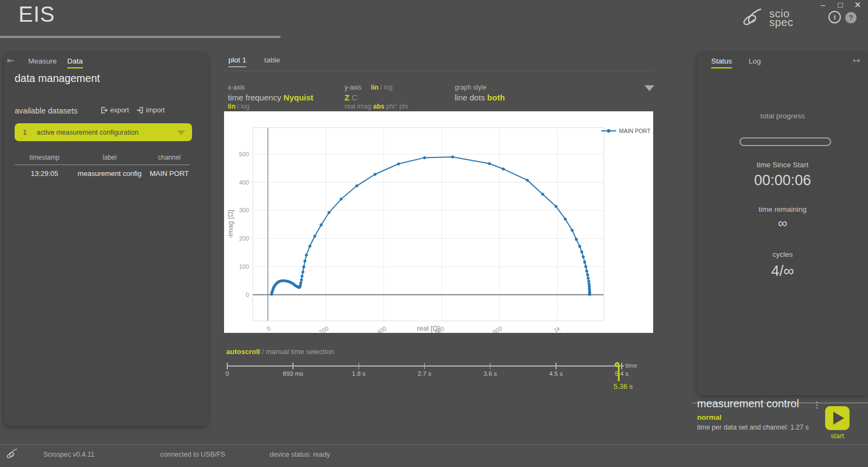 The width and height of the screenshot is (868, 467). Describe the element at coordinates (425, 374) in the screenshot. I see `slider-tick-label: 2.7 s` at that location.